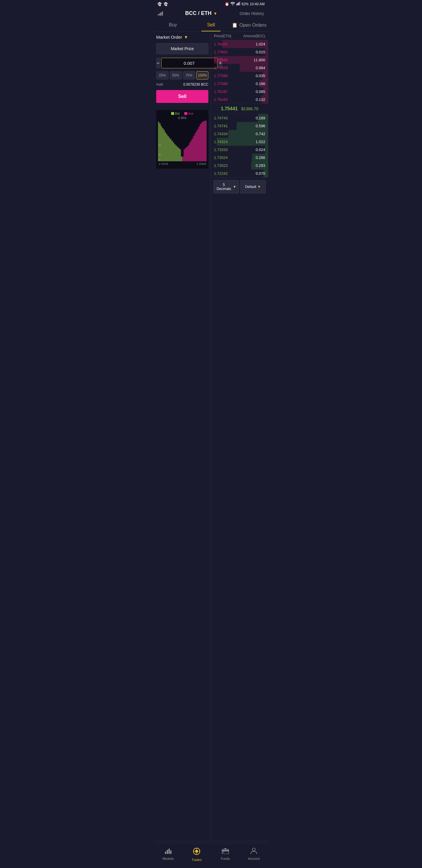 This screenshot has height=868, width=422. I want to click on ask-row: 1.775890.035, so click(239, 76).